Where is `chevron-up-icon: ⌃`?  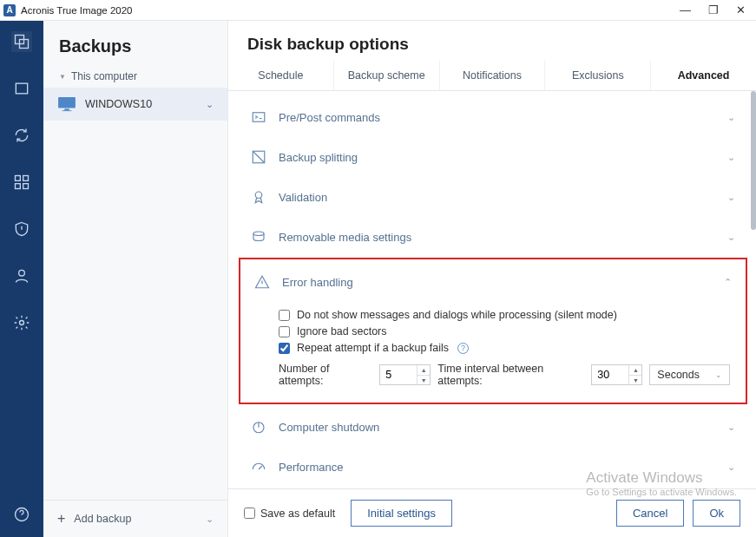
chevron-up-icon: ⌃ is located at coordinates (727, 283).